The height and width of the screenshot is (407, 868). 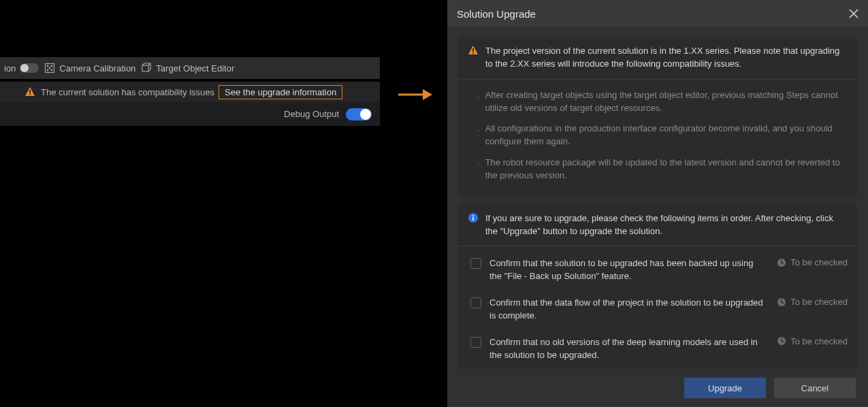 What do you see at coordinates (658, 14) in the screenshot?
I see `dialog-header: Solution Upgrade` at bounding box center [658, 14].